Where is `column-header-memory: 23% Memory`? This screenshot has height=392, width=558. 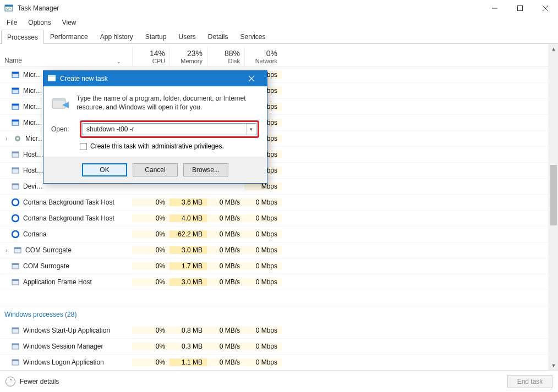 column-header-memory: 23% Memory is located at coordinates (188, 57).